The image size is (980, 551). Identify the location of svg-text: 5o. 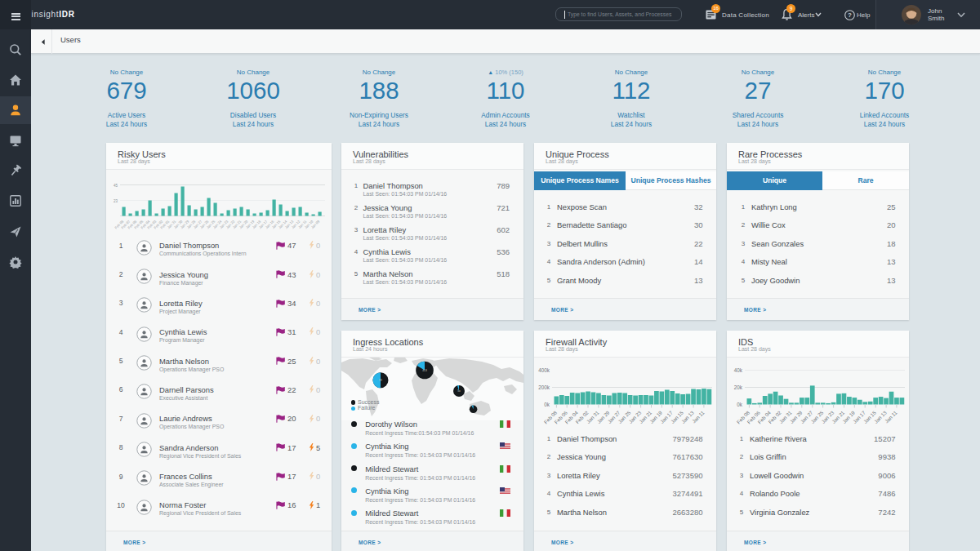
(459, 391).